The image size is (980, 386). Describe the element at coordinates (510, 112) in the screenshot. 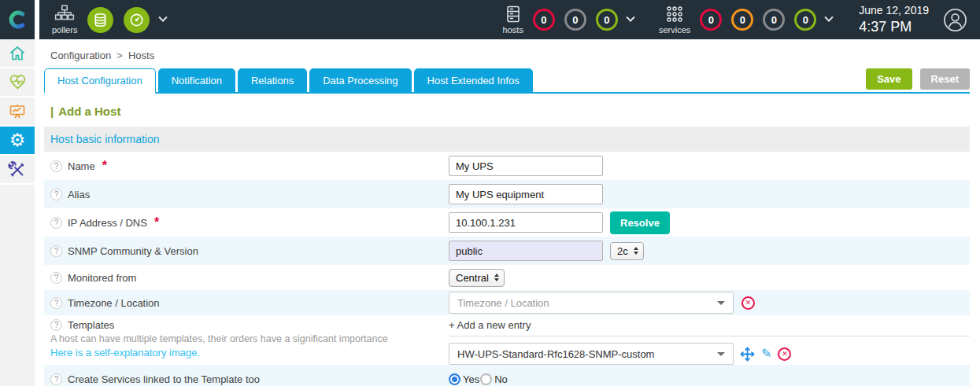

I see `page-title: |Add a Host` at that location.